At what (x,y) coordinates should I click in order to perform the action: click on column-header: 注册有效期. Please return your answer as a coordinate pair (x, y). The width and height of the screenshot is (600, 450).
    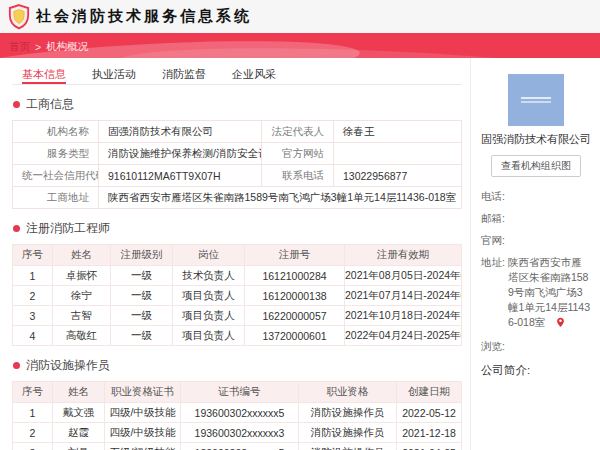
    Looking at the image, I should click on (404, 256).